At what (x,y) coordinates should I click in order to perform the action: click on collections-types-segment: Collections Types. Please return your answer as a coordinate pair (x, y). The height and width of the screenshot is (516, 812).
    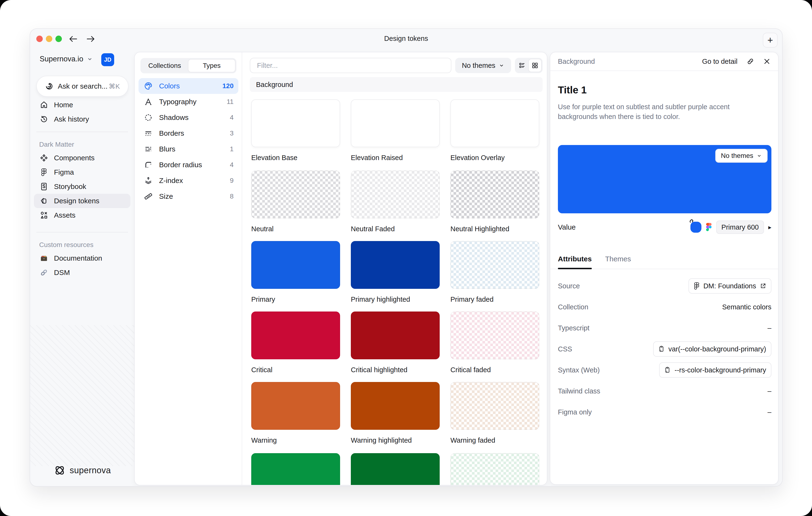
    Looking at the image, I should click on (188, 65).